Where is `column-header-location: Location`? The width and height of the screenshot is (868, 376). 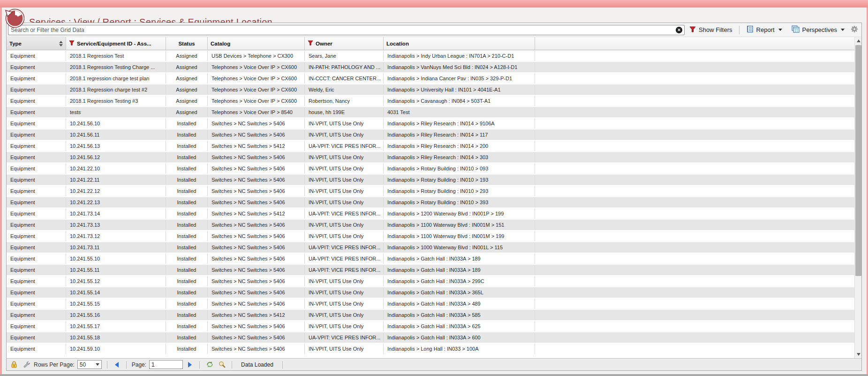 column-header-location: Location is located at coordinates (460, 43).